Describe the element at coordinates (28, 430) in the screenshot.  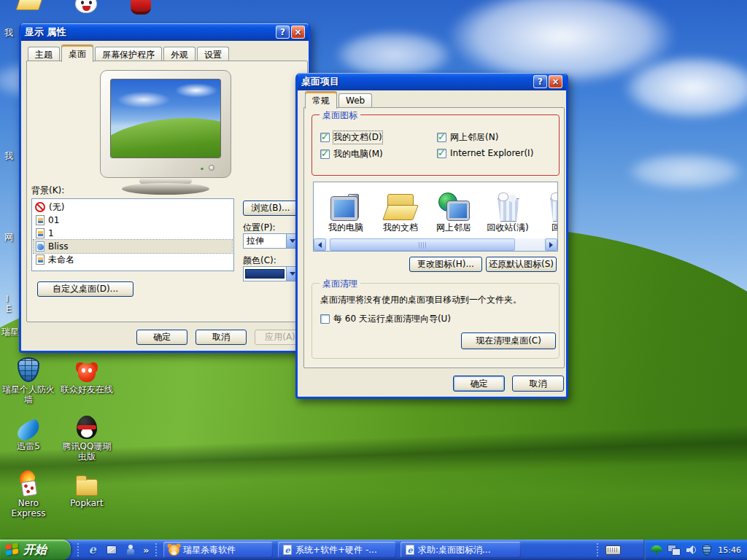
I see `desktop-icon-thunder: 迅雷5` at that location.